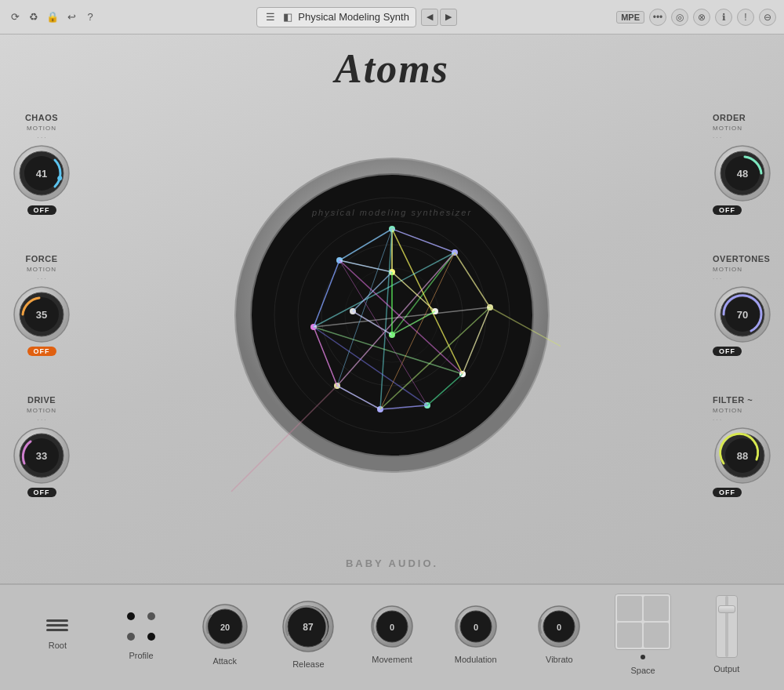  I want to click on power-off-icon: ⊖, so click(768, 17).